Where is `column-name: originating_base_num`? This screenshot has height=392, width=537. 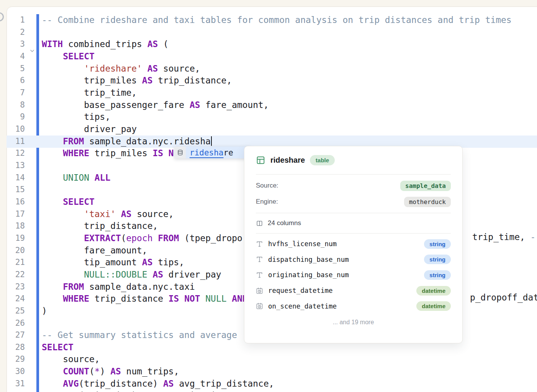 column-name: originating_base_num is located at coordinates (346, 275).